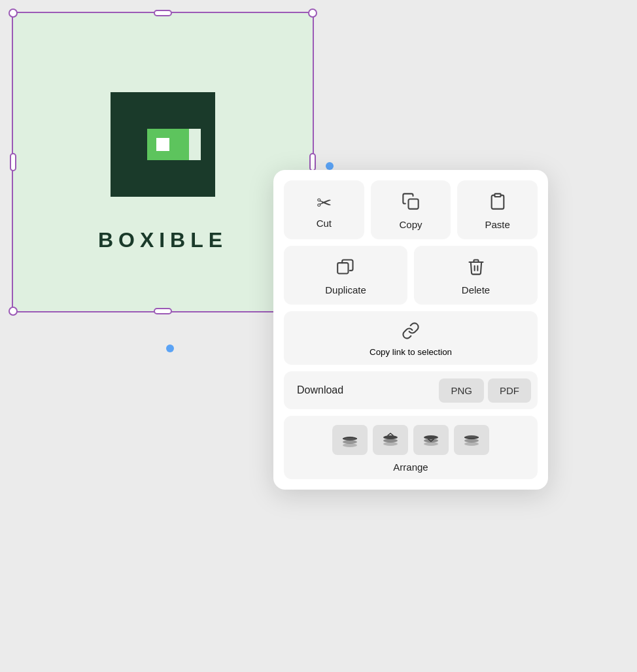 This screenshot has width=637, height=672. What do you see at coordinates (345, 275) in the screenshot?
I see `duplicate-button: Duplicate` at bounding box center [345, 275].